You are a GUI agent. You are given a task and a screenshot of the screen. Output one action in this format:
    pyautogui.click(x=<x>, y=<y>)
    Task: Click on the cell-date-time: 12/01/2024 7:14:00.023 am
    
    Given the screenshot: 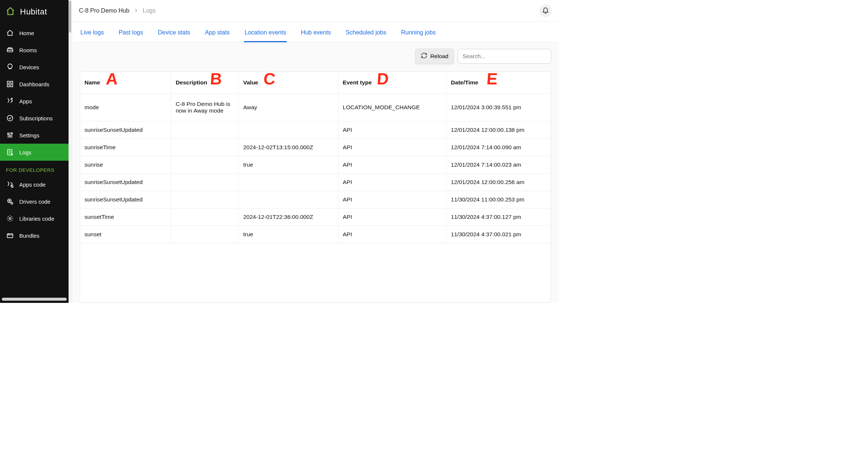 What is the action you would take?
    pyautogui.click(x=498, y=165)
    